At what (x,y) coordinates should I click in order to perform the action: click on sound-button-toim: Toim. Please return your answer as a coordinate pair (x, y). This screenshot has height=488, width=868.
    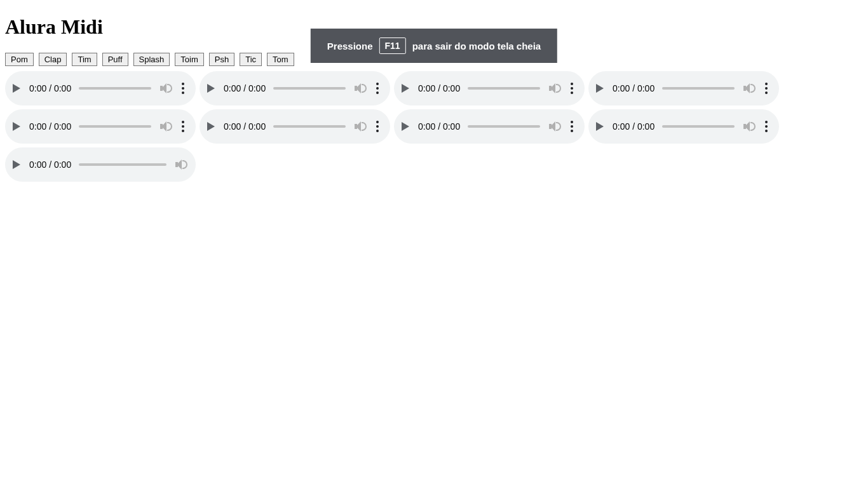
    Looking at the image, I should click on (189, 60).